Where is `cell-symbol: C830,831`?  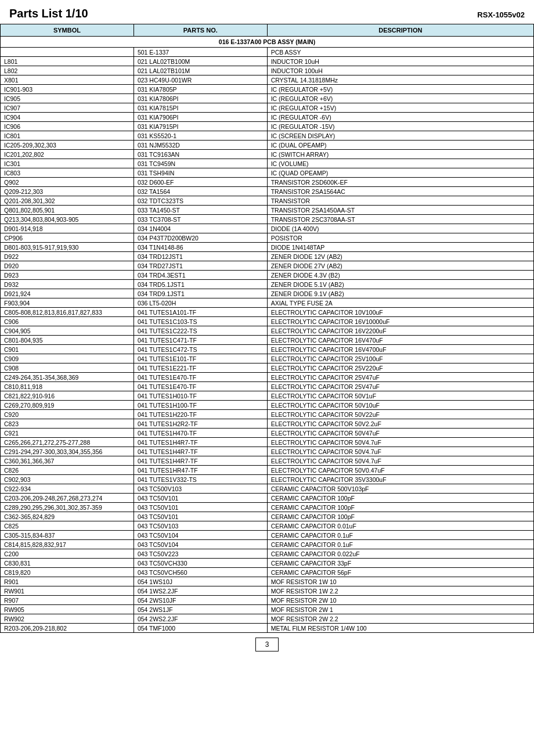
cell-symbol: C830,831 is located at coordinates (67, 563).